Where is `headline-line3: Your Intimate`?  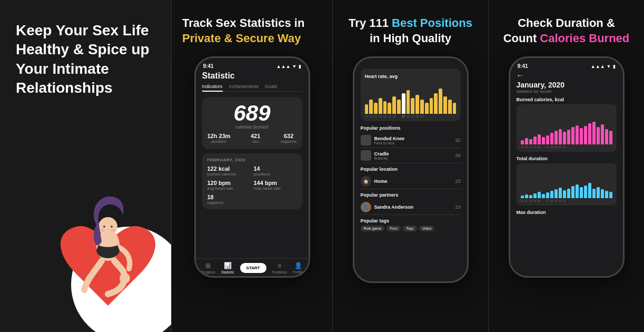 headline-line3: Your Intimate is located at coordinates (62, 69).